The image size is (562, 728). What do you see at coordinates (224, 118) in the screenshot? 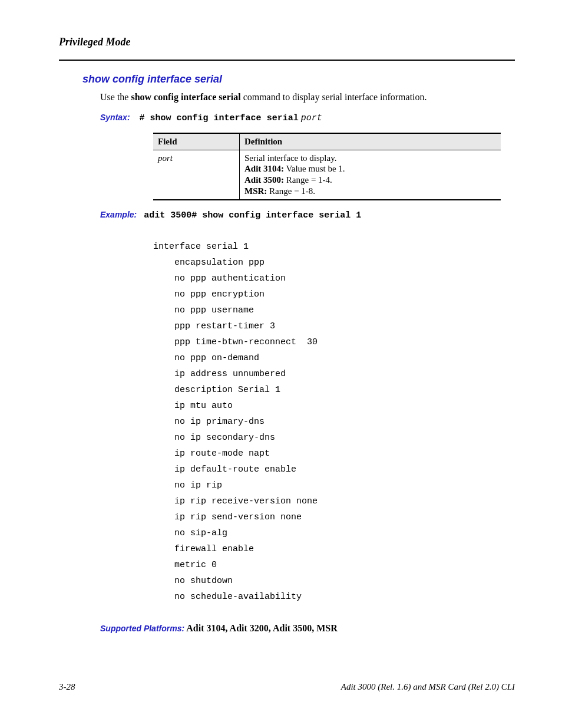
I see `syntax-cmd: show config interface serial` at bounding box center [224, 118].